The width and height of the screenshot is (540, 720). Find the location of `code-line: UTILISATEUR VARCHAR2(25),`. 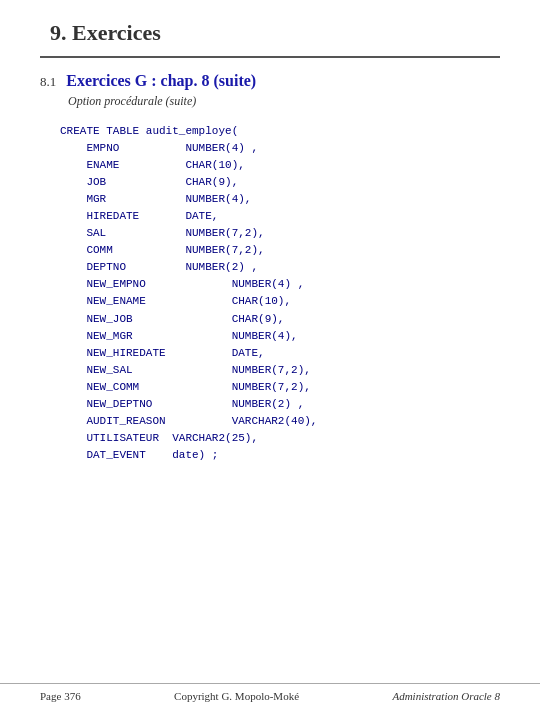

code-line: UTILISATEUR VARCHAR2(25), is located at coordinates (280, 438).